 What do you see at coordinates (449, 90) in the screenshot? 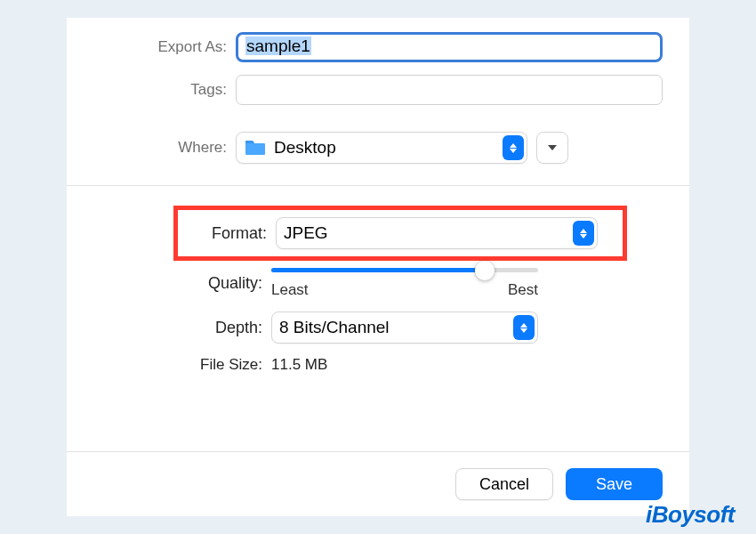
I see `tags-input` at bounding box center [449, 90].